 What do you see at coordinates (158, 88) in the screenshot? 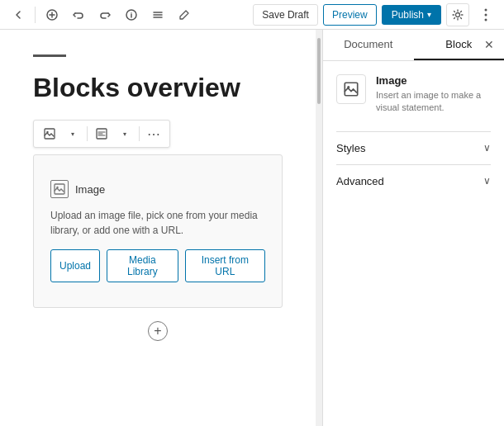
I see `page-title: Blocks overview` at bounding box center [158, 88].